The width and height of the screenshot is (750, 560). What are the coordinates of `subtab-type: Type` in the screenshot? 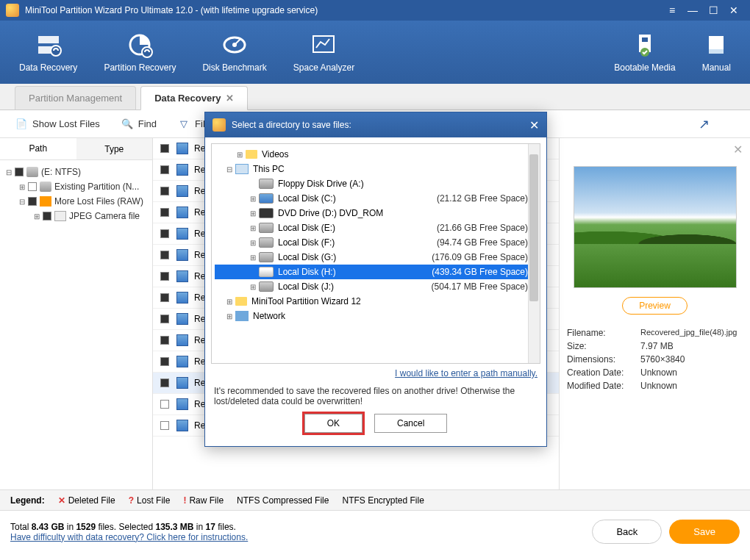 It's located at (115, 148).